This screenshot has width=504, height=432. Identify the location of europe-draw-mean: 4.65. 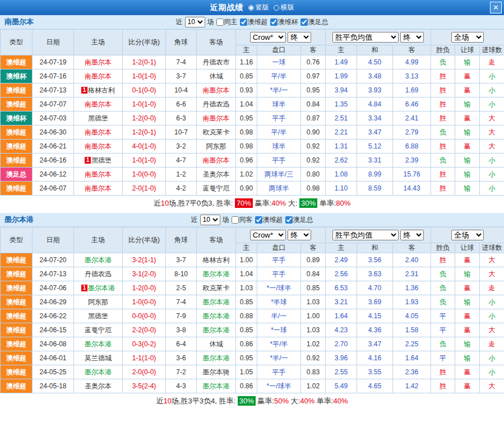
(375, 387).